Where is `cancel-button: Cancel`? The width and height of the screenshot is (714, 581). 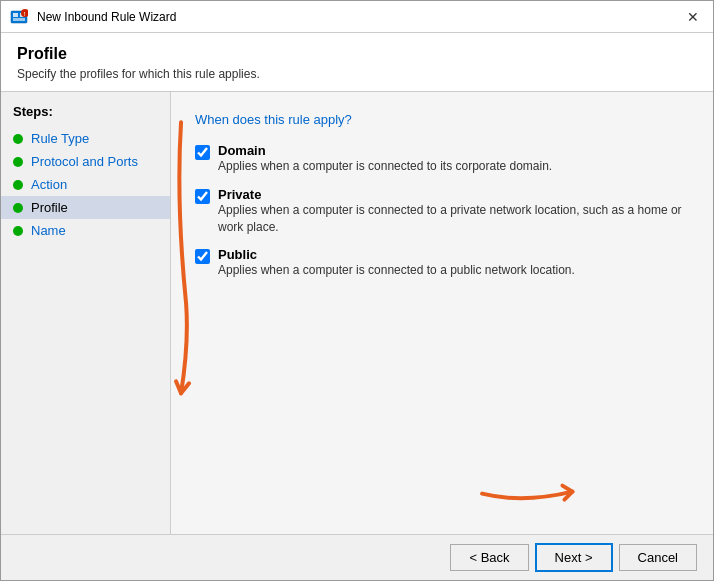 cancel-button: Cancel is located at coordinates (658, 558).